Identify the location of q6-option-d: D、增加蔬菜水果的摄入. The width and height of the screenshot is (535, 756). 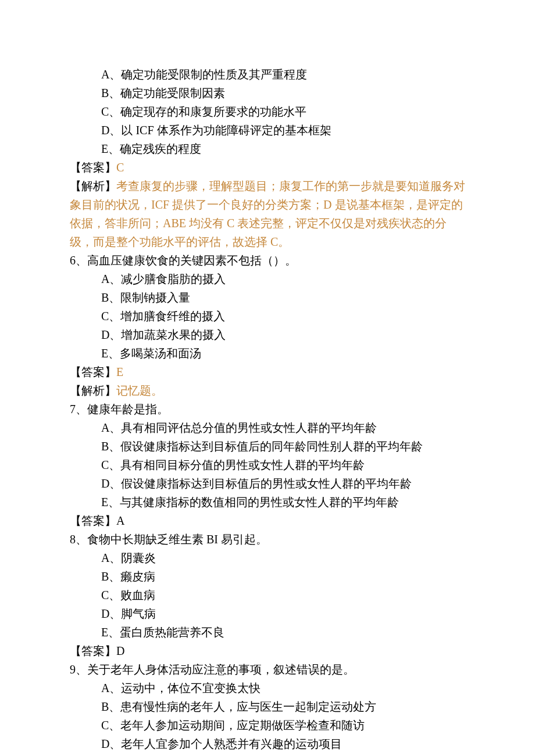
(268, 335).